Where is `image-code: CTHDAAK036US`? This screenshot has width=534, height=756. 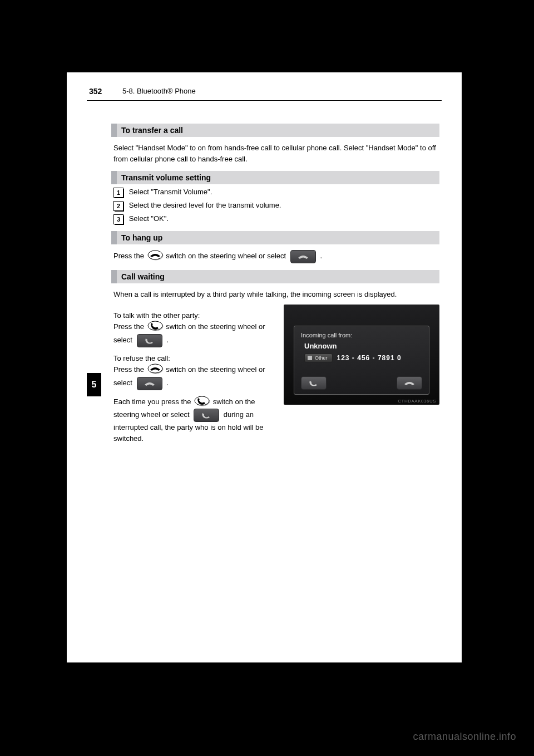
image-code: CTHDAAK036US is located at coordinates (417, 401).